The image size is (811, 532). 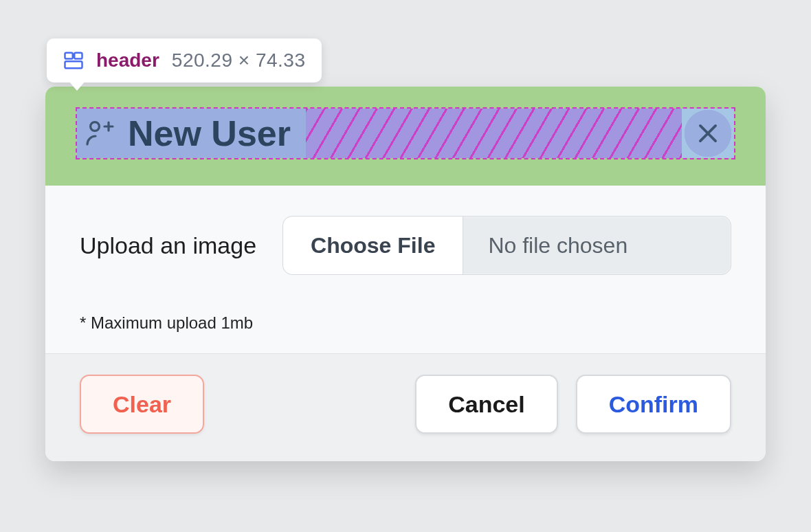 I want to click on upload-label: Upload an image, so click(x=168, y=246).